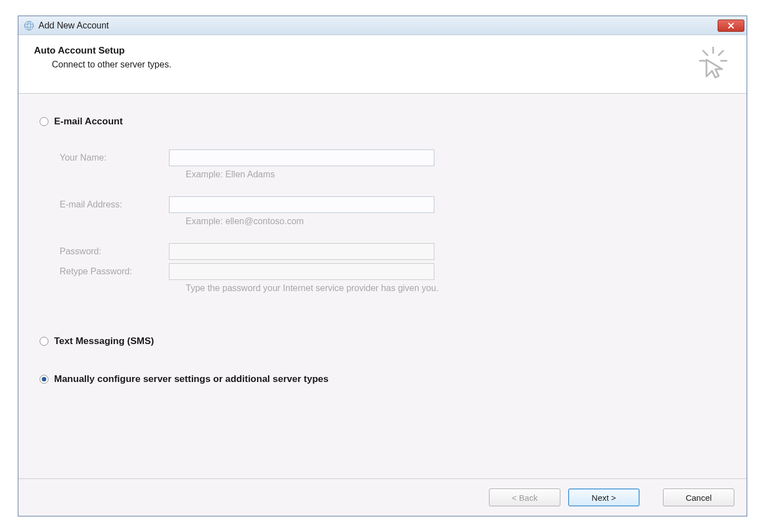 Image resolution: width=765 pixels, height=532 pixels. What do you see at coordinates (458, 288) in the screenshot?
I see `password-hint: Type the password your Internet service …` at bounding box center [458, 288].